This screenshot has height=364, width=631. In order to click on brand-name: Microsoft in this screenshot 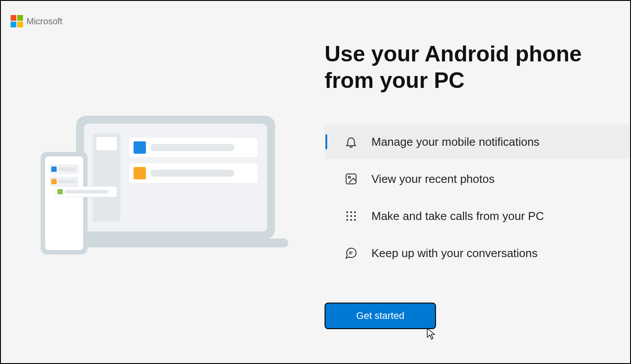, I will do `click(44, 21)`.